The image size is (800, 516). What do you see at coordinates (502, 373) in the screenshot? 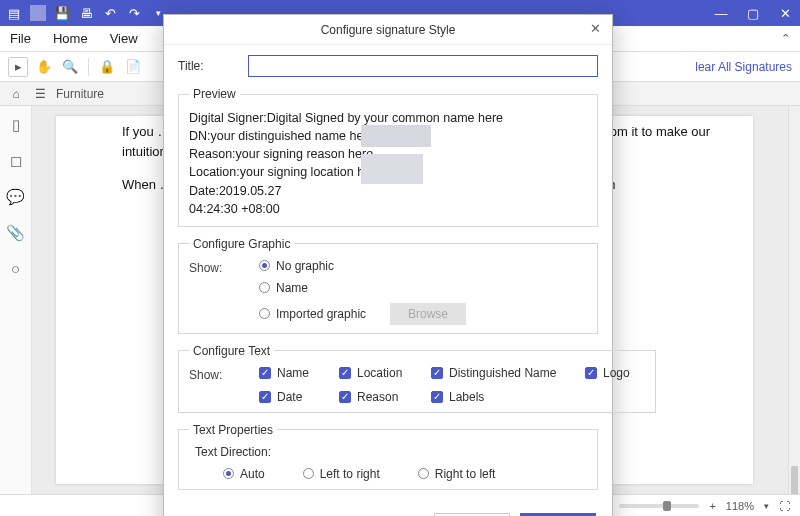
I see `checkbox-label: Distinguished Name` at bounding box center [502, 373].